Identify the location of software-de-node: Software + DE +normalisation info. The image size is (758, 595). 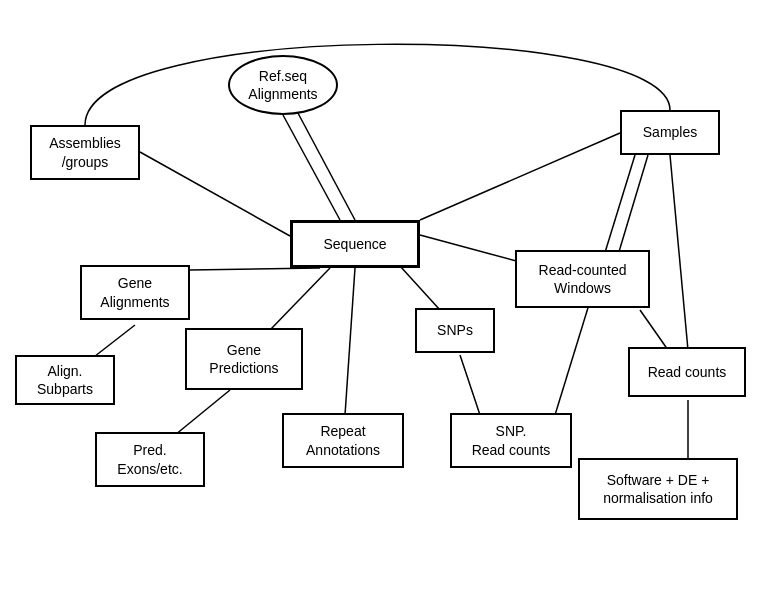
(658, 489).